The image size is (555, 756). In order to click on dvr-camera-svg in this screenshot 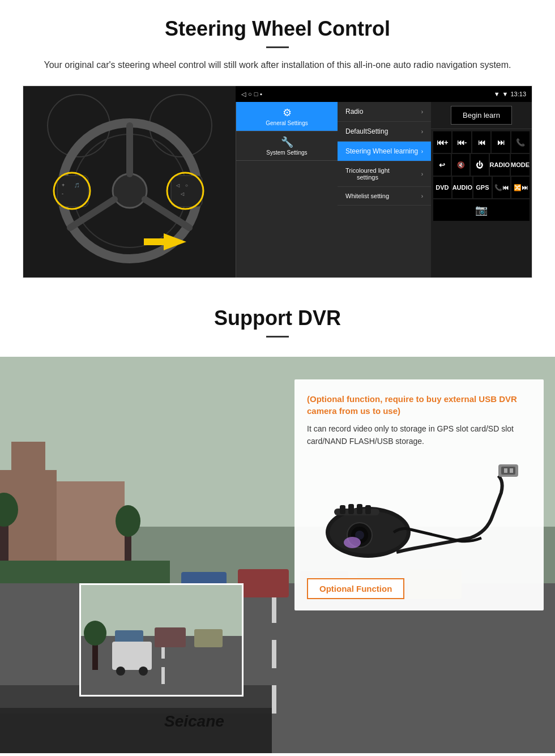, I will do `click(419, 512)`.